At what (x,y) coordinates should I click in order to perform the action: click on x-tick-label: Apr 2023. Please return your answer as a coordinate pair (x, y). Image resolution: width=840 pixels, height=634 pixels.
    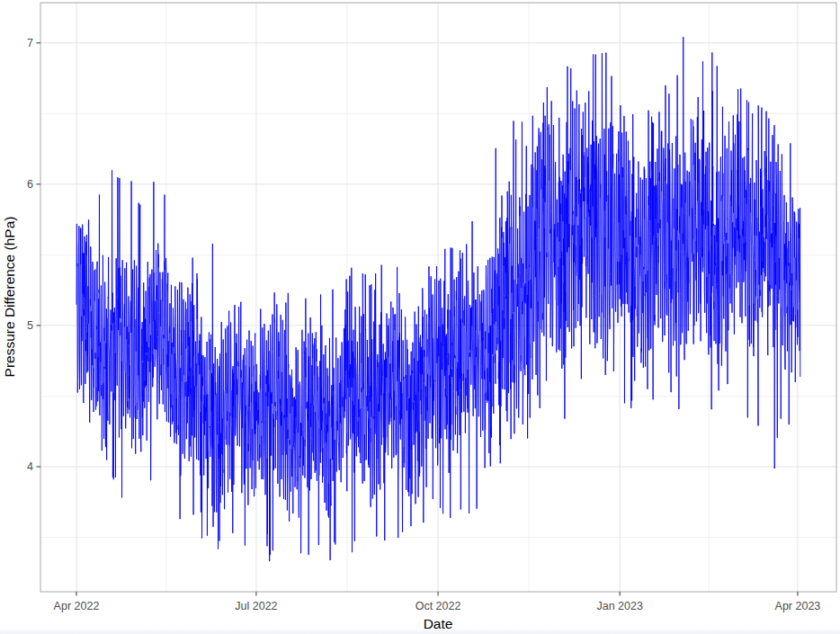
    Looking at the image, I should click on (799, 606).